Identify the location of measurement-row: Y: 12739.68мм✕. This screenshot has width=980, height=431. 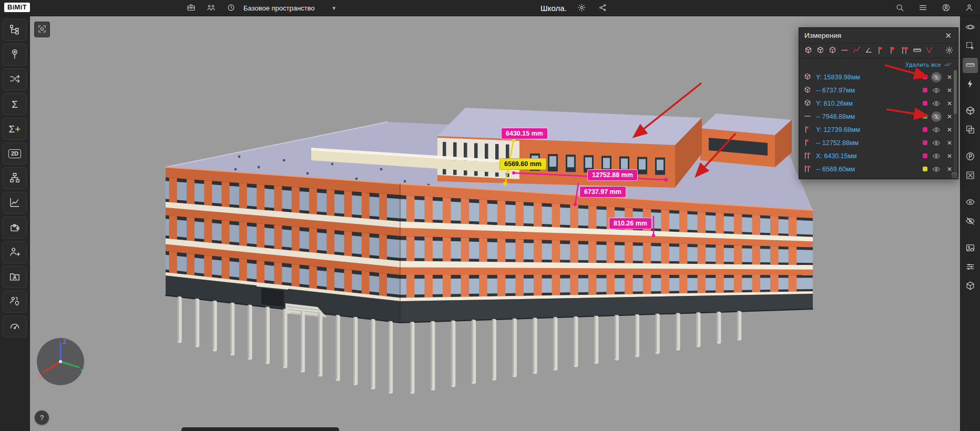
(879, 129).